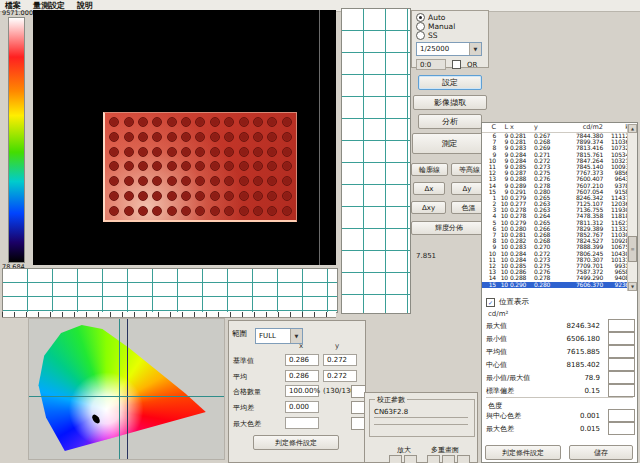  Describe the element at coordinates (449, 228) in the screenshot. I see `luminance-distribution-button: 輝度分佈` at that location.